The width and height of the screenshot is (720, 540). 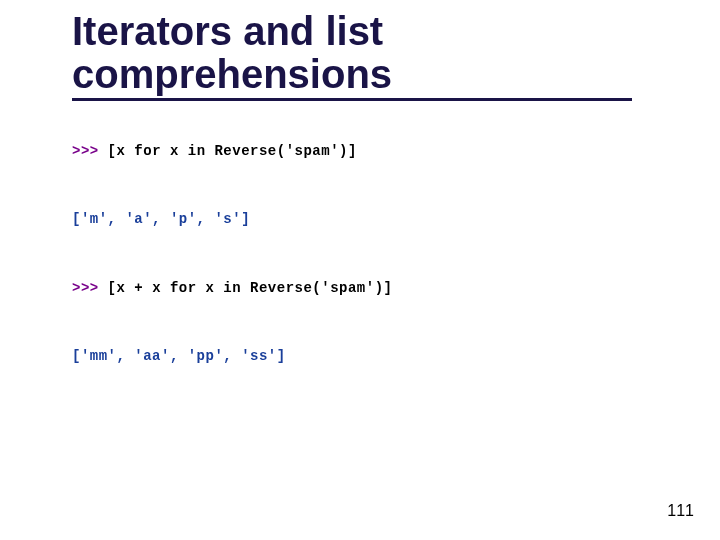 I want to click on code-line: >>> [x + x for x in Reverse('spam')], so click(x=372, y=288).